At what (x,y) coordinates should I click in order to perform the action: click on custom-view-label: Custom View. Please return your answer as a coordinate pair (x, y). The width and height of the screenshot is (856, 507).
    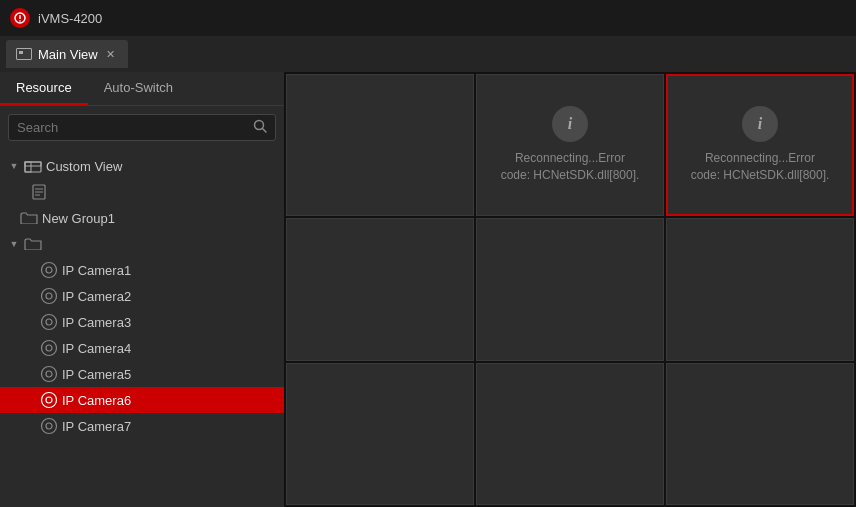
    Looking at the image, I should click on (84, 166).